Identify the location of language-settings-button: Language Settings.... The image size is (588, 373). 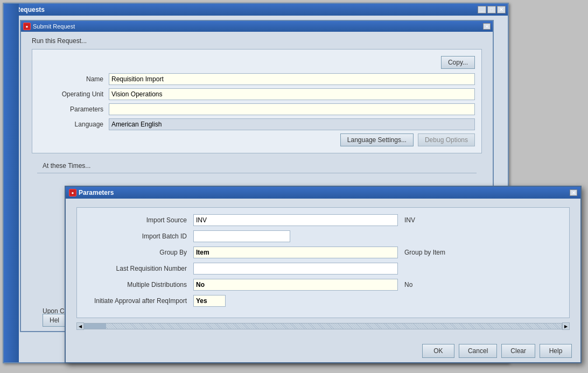
(377, 140).